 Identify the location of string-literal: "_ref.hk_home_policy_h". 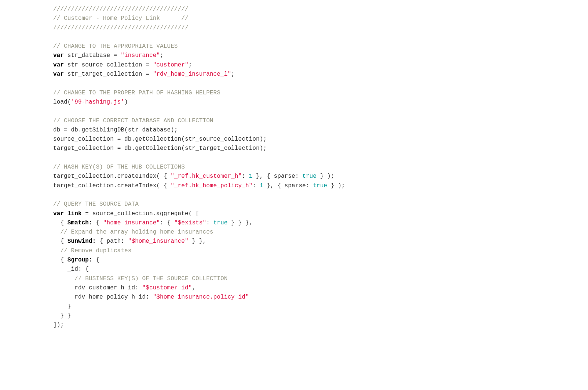
(211, 186).